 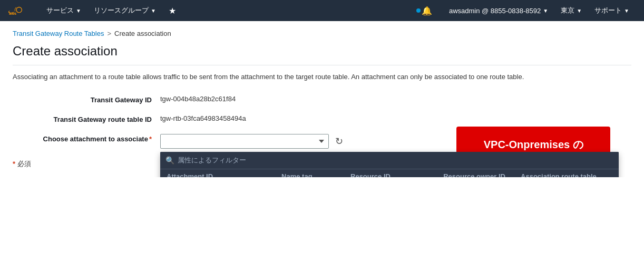 I want to click on dropdown-search-input, so click(x=395, y=160).